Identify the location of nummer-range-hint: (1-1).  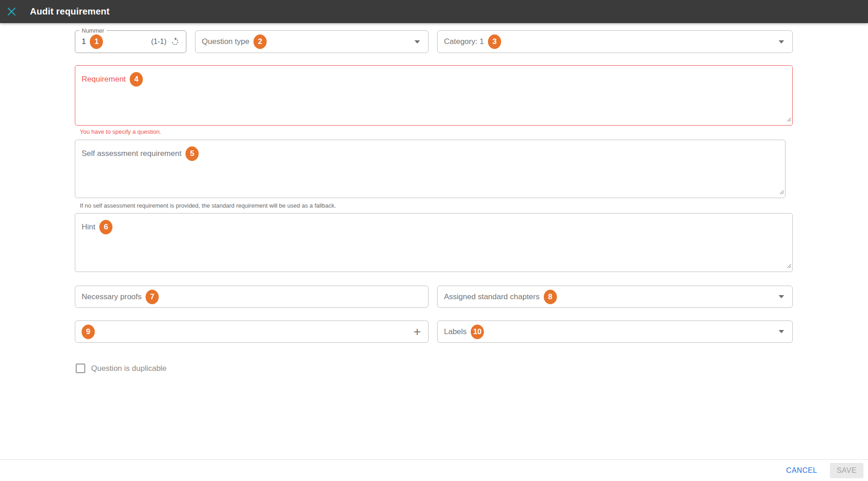
(159, 42).